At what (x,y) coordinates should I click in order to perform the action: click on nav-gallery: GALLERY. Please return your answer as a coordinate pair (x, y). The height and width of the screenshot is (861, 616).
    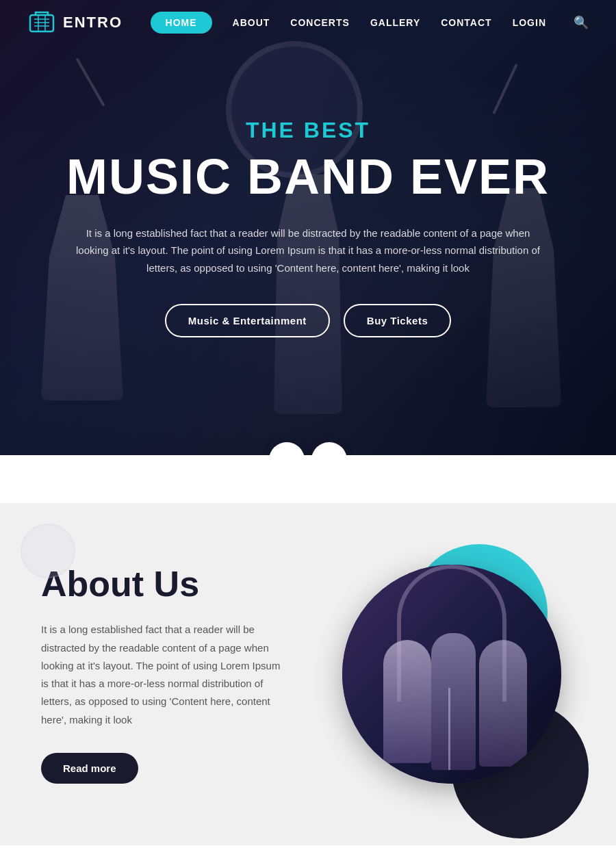
    Looking at the image, I should click on (396, 23).